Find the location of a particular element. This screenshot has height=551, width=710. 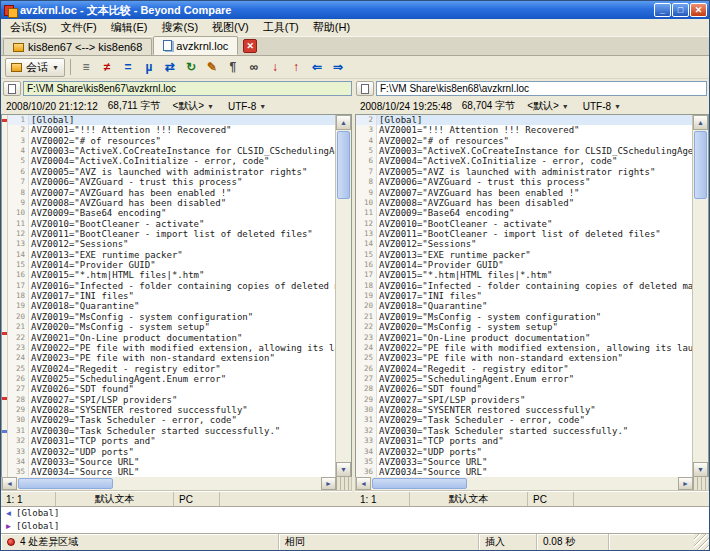

right-hscroll-thumb is located at coordinates (420, 484).